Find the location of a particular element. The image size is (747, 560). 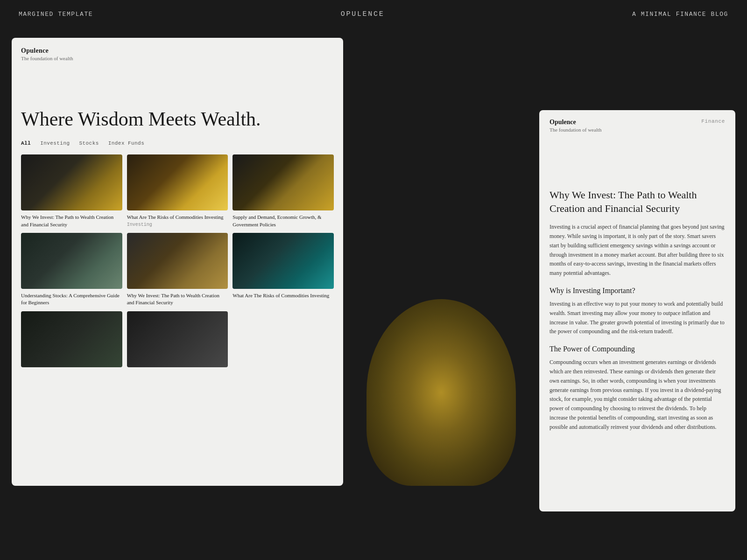

filter-all: All is located at coordinates (26, 143).